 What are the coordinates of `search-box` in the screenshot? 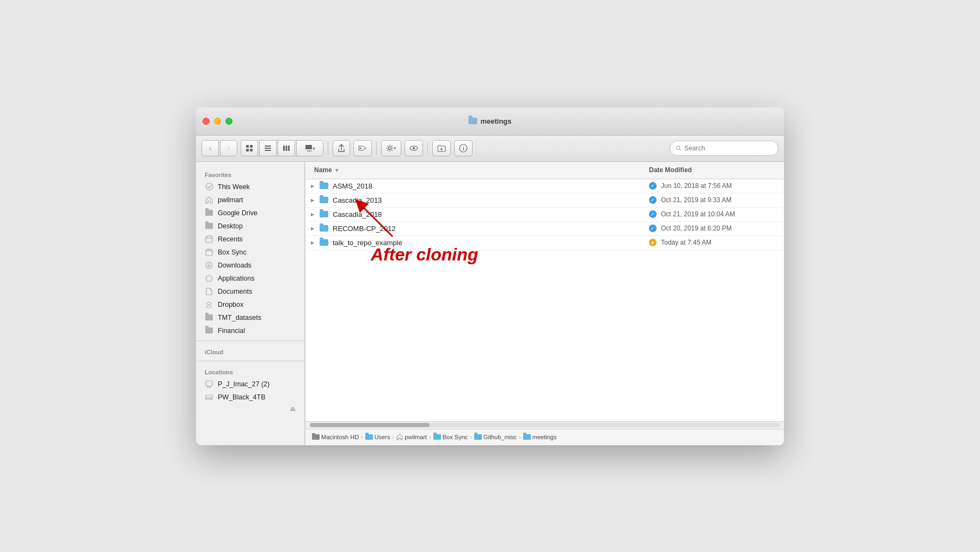 It's located at (724, 148).